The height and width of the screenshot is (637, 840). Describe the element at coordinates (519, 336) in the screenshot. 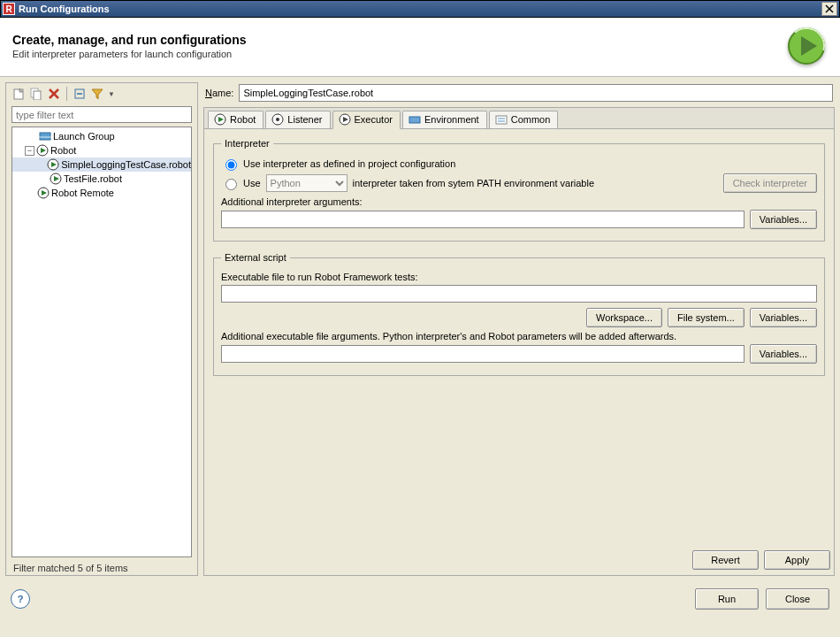

I see `additional-exec-args-label: Additional executable file arguments. Py…` at that location.